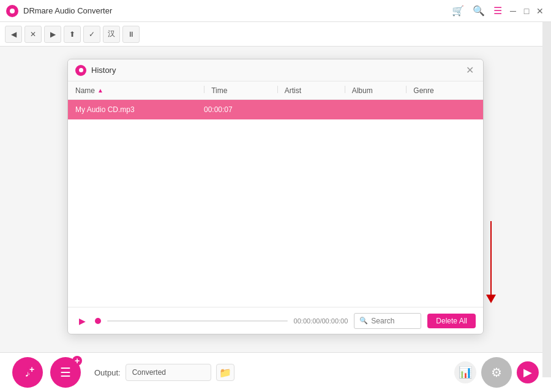 This screenshot has width=551, height=392. I want to click on minimize-button: ─, so click(513, 11).